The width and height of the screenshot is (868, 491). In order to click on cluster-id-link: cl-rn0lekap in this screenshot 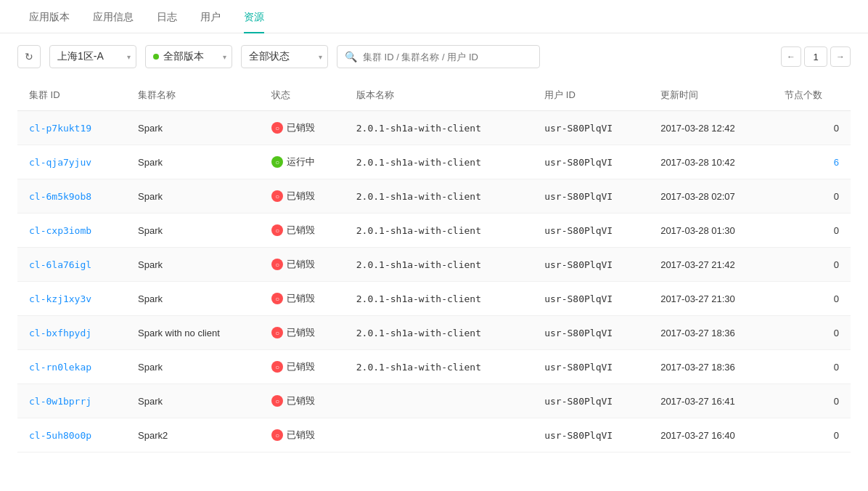, I will do `click(60, 368)`.